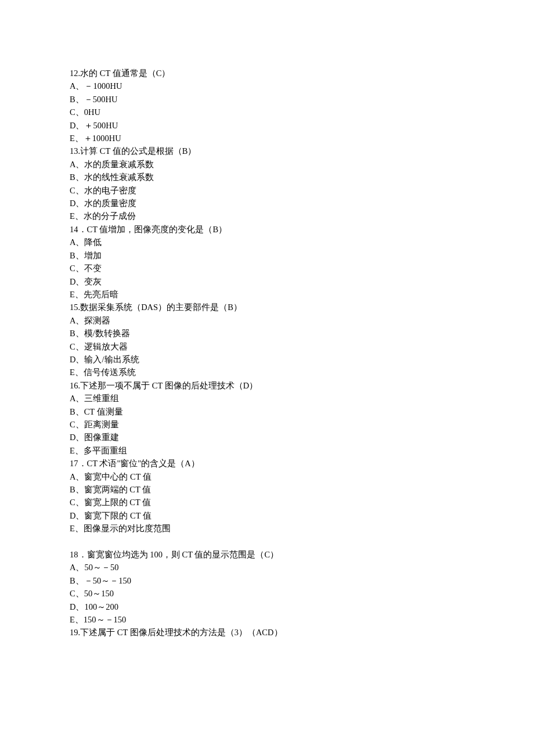  What do you see at coordinates (267, 229) in the screenshot?
I see `question-stem: 14．CT 值增加，图像亮度的变化是（B）` at bounding box center [267, 229].